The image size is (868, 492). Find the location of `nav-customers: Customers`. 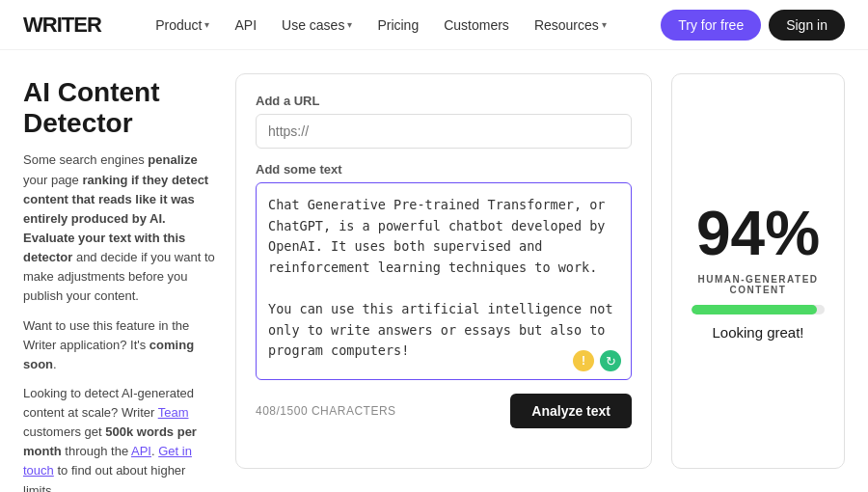

nav-customers: Customers is located at coordinates (476, 25).